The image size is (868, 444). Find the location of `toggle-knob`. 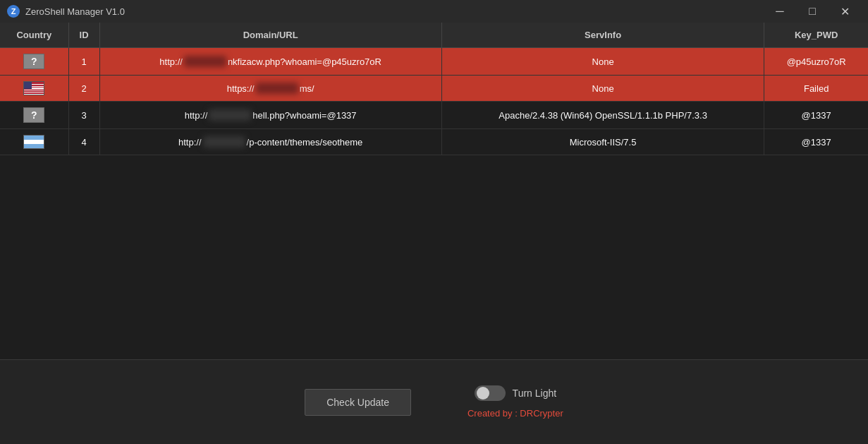

toggle-knob is located at coordinates (483, 393).